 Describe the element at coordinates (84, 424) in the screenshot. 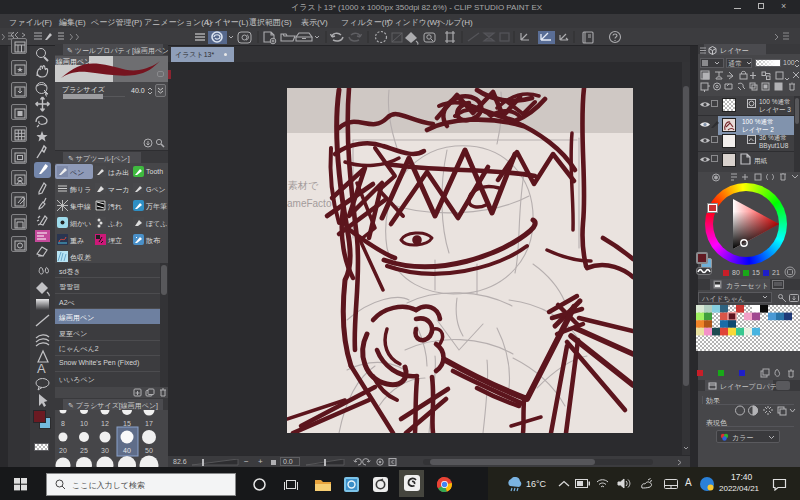

I see `svg-text: 10` at that location.